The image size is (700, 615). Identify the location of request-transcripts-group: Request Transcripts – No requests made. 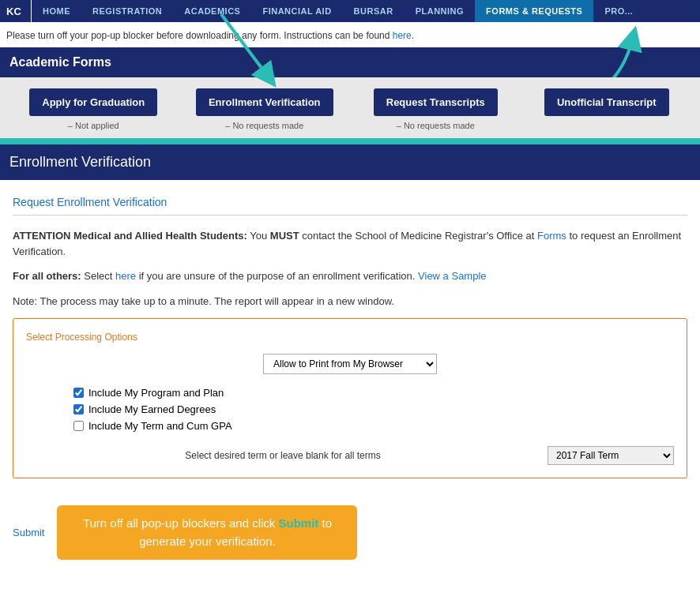
(436, 109).